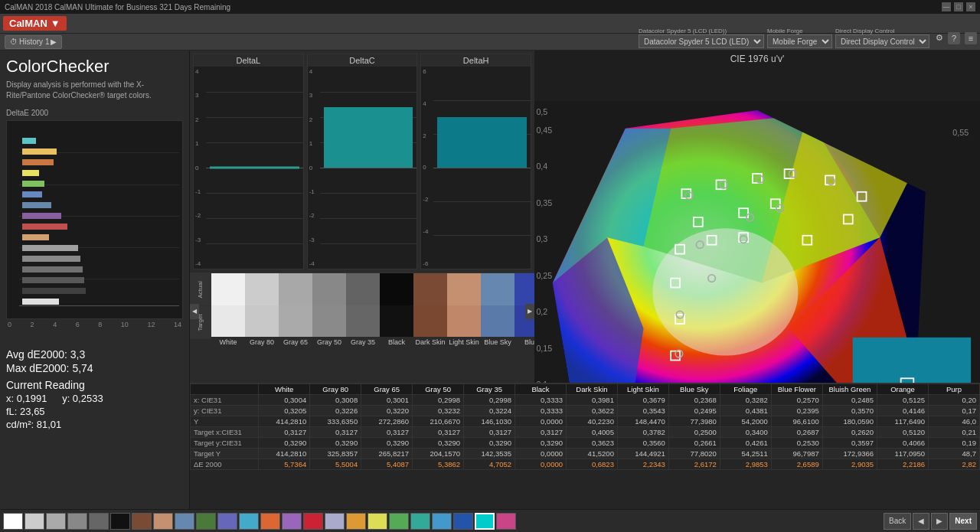 This screenshot has height=532, width=980. Describe the element at coordinates (971, 38) in the screenshot. I see `extra-icon: ≡` at that location.